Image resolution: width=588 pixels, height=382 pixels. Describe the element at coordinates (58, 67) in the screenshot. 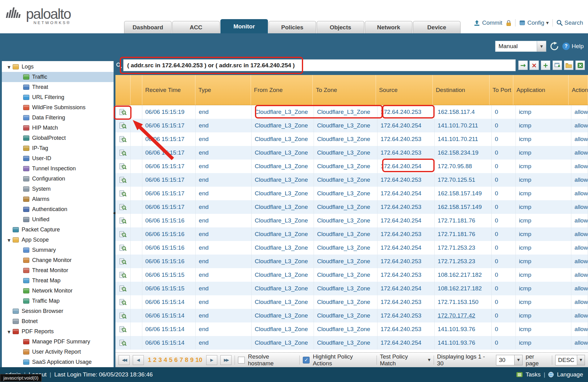

I see `sidebar-item-logs: Logs` at that location.